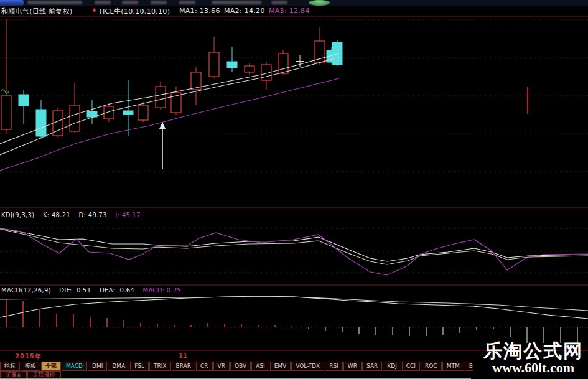 The image size is (588, 379). What do you see at coordinates (55, 2) in the screenshot?
I see `logo-caption-smudge` at bounding box center [55, 2].